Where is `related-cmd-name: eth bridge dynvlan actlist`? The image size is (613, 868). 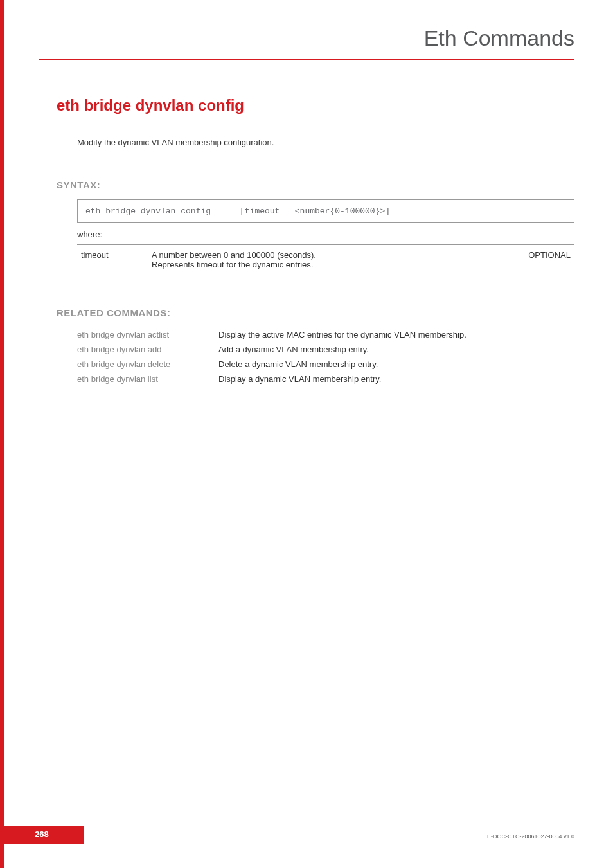
related-cmd-name: eth bridge dynvlan actlist is located at coordinates (148, 334).